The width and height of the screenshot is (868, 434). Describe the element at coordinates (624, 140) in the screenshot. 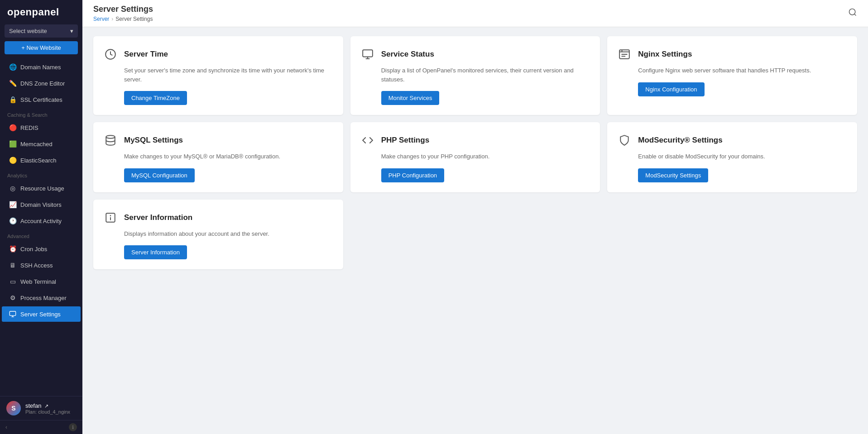

I see `shield-icon` at that location.